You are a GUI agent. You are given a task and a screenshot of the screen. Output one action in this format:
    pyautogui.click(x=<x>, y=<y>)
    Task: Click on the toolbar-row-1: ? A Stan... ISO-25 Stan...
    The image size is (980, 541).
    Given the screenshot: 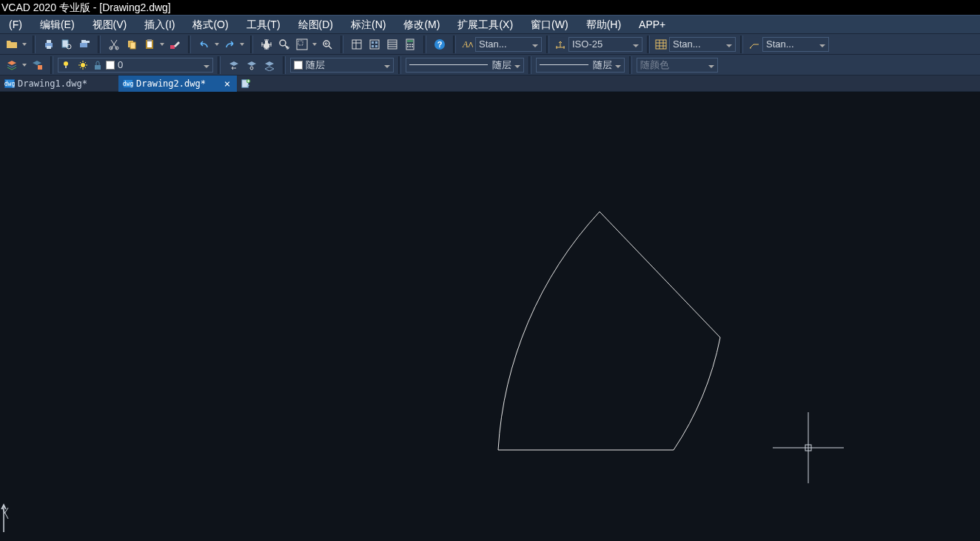 What is the action you would take?
    pyautogui.click(x=490, y=44)
    